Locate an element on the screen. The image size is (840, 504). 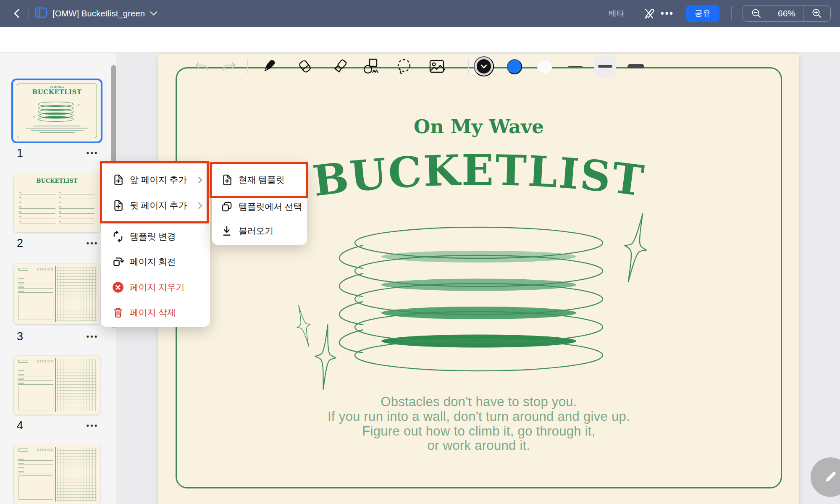
pen-icon is located at coordinates (269, 66).